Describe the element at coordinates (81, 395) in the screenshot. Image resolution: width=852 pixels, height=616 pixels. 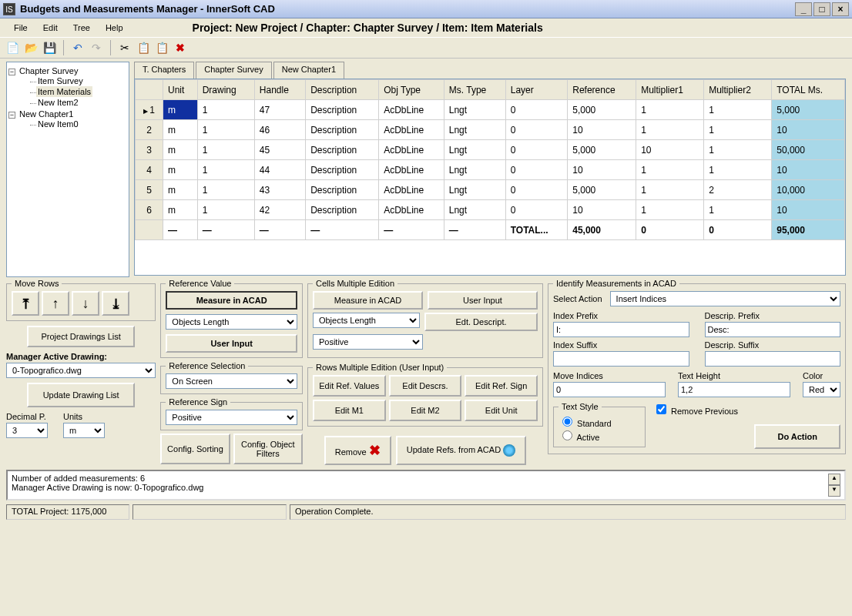
I see `update-drawing-list-button: Update Drawing List` at that location.